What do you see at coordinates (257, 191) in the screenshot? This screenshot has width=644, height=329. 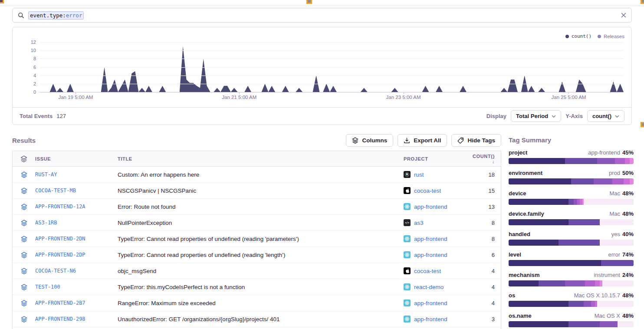 I see `table-row: COCOA-TEST-MB NSCGSPanicv | NSCGSPanic c…` at bounding box center [257, 191].